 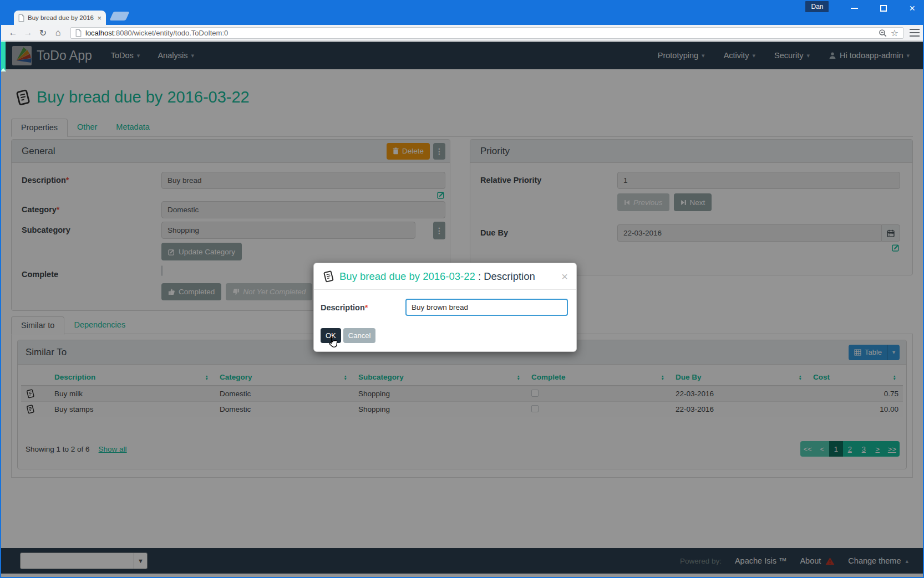 What do you see at coordinates (445, 307) in the screenshot?
I see `edit-description-dialog: Buy bread due by 2016-03-22 : Descriptio…` at bounding box center [445, 307].